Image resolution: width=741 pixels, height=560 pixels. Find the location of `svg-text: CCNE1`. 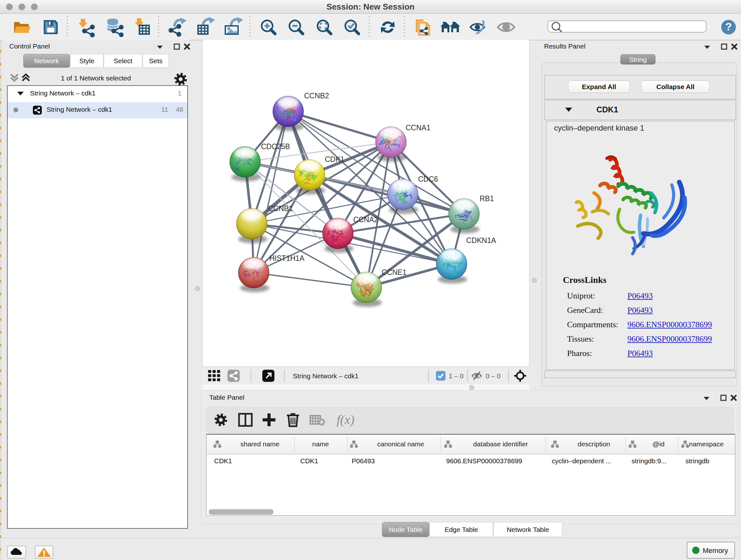

svg-text: CCNE1 is located at coordinates (394, 272).